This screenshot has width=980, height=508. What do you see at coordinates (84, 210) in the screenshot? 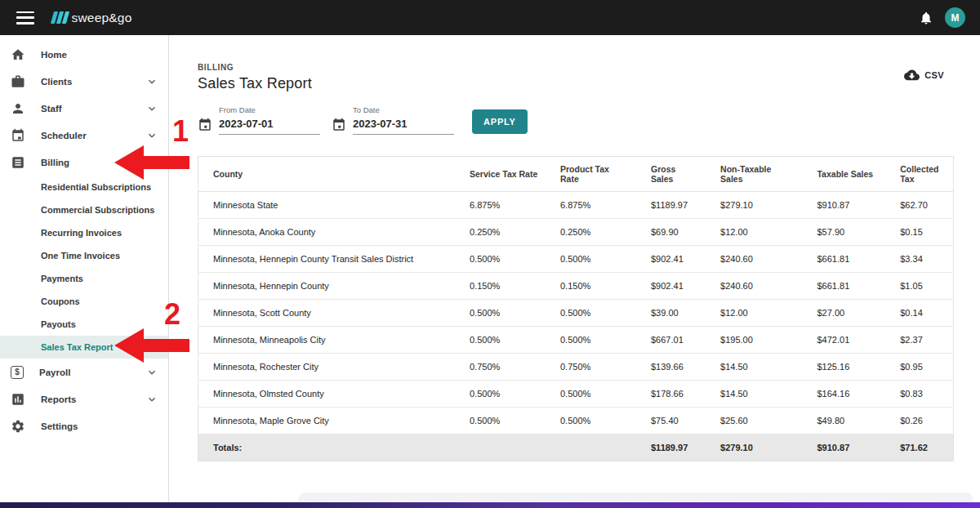
I see `sidebar-item-commercial-subscriptions: Commercial Subscriptions` at bounding box center [84, 210].